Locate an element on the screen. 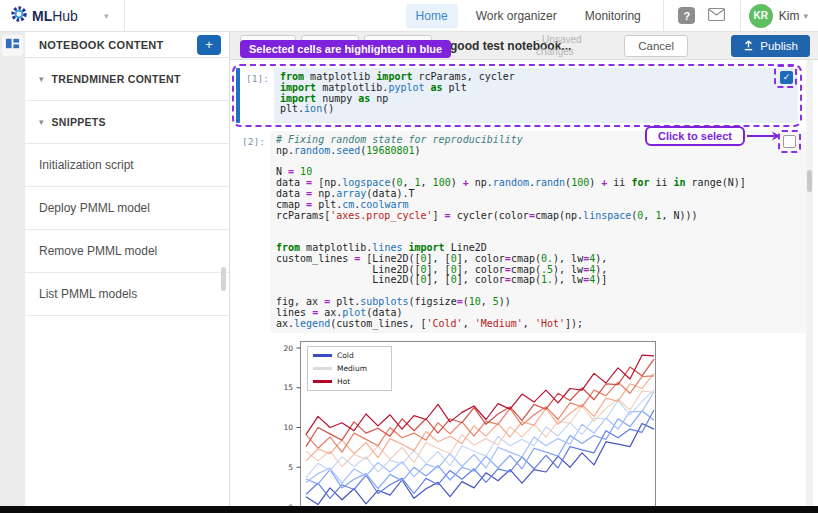  notebook-scrollbar-thumb is located at coordinates (810, 181).